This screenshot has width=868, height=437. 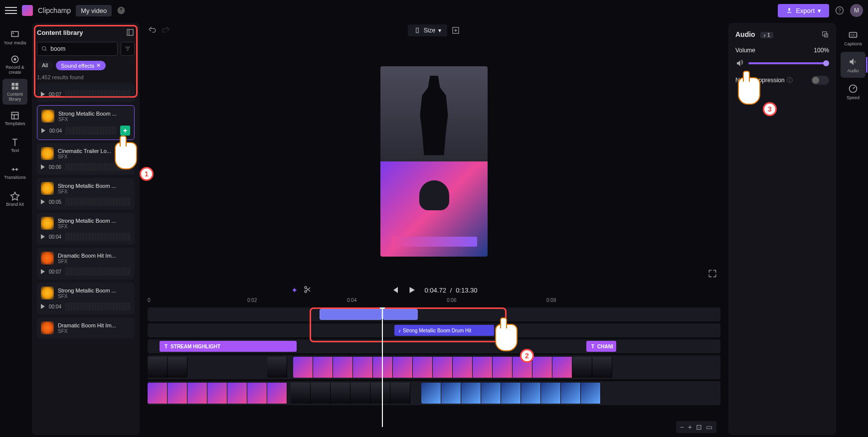 I want to click on rail-transitions: Transitions, so click(x=15, y=172).